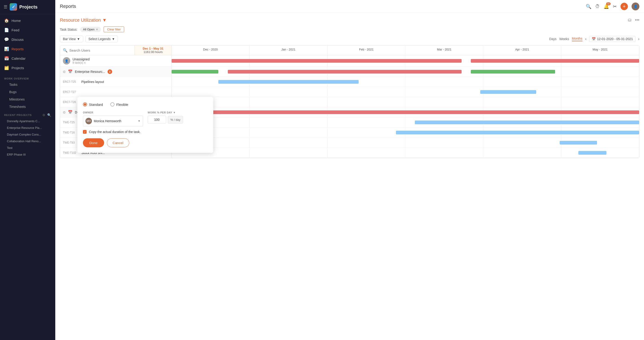 The image size is (644, 340). What do you see at coordinates (64, 112) in the screenshot?
I see `expand-icon-donn: ⊙` at bounding box center [64, 112].